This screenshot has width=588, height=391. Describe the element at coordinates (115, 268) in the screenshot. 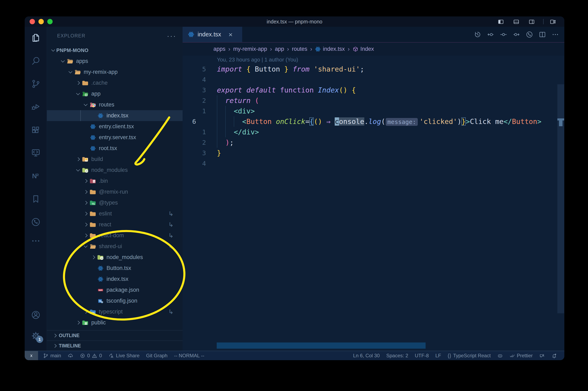

I see `tree-item-button-tsx: Button.tsx` at that location.